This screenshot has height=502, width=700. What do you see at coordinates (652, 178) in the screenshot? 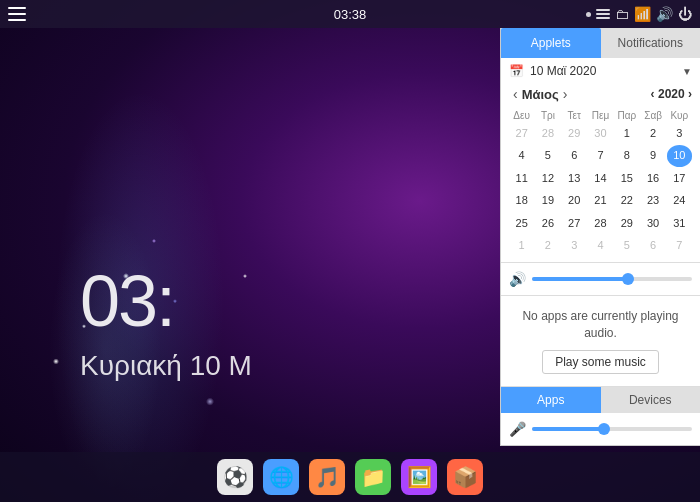
I see `cal-day-16: 16` at bounding box center [652, 178].